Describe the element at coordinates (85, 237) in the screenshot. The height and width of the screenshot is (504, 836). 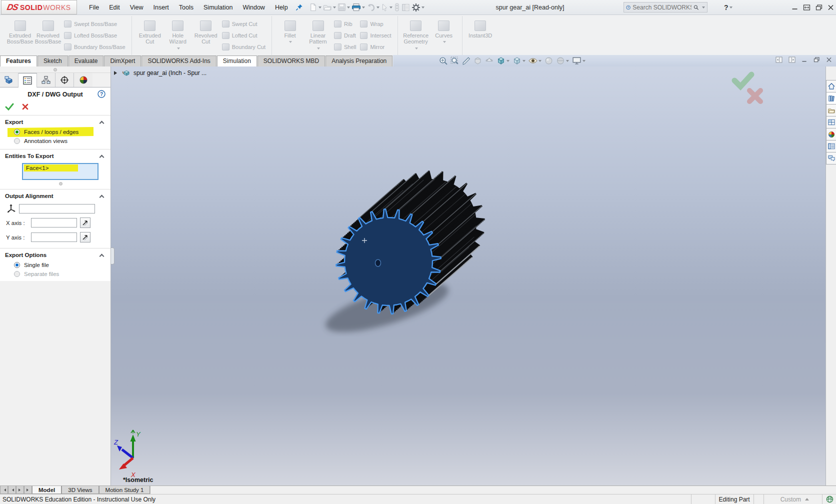
I see `y-axis-reverse-button` at that location.